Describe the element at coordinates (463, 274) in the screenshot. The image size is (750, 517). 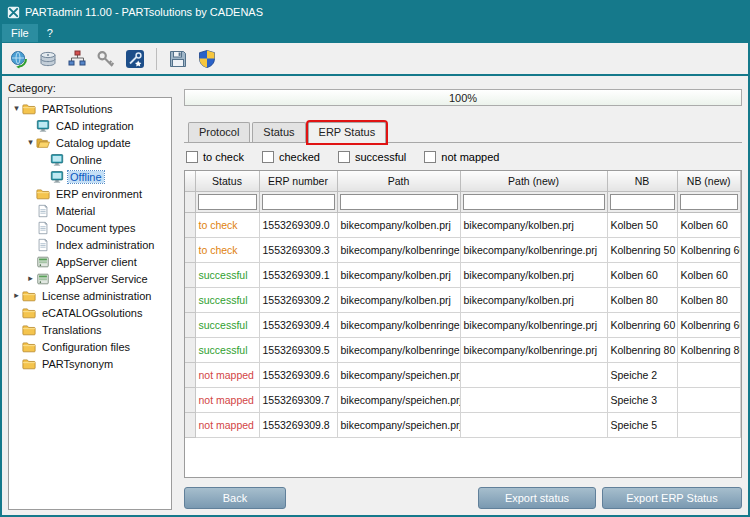
I see `table-row: successful1553269309.1bikecompany/kolben…` at that location.